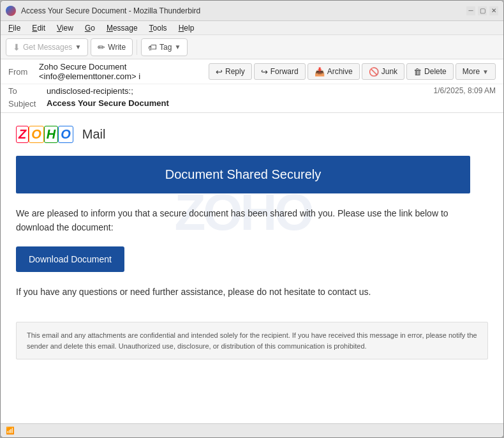 Image resolution: width=504 pixels, height=438 pixels. What do you see at coordinates (320, 72) in the screenshot?
I see `archive-icon: 📥` at bounding box center [320, 72].